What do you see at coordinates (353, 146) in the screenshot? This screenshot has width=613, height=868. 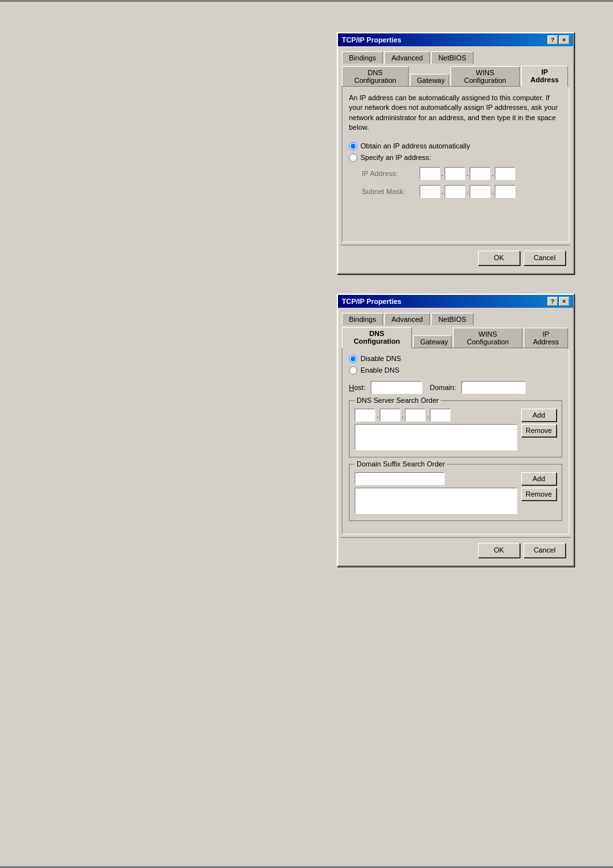 I see `radio-auto` at bounding box center [353, 146].